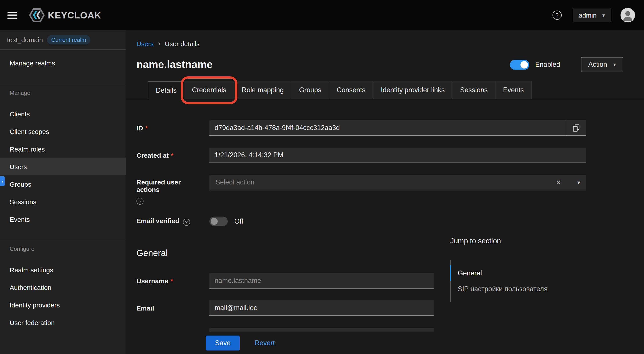  What do you see at coordinates (166, 90) in the screenshot?
I see `tab-details: Details` at bounding box center [166, 90].